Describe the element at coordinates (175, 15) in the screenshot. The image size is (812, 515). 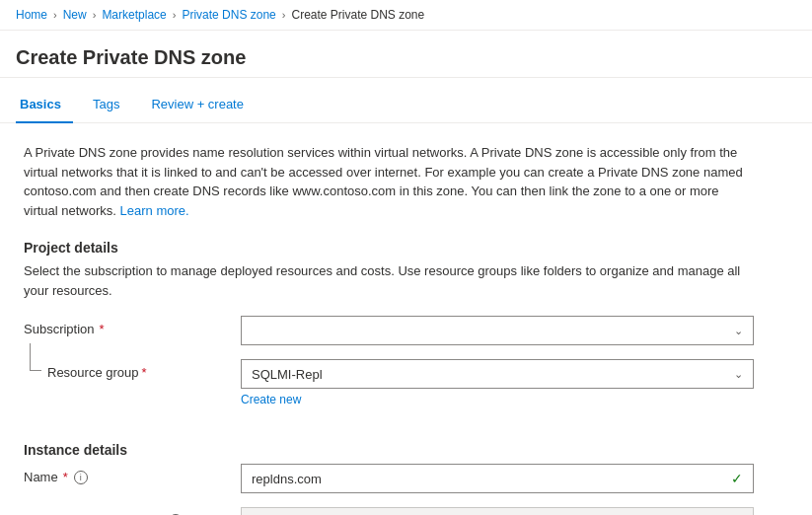
I see `breadcrumb-sep-3: ›` at that location.